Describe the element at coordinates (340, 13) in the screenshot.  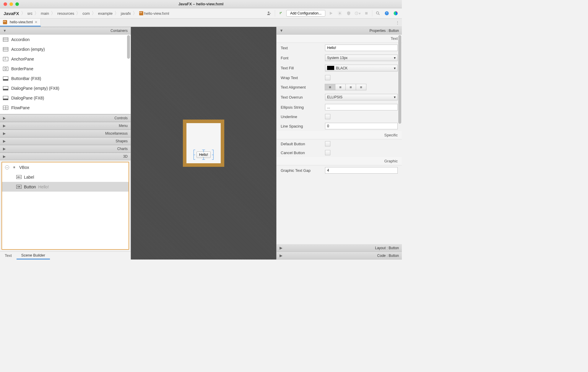
I see `debug-icon` at that location.